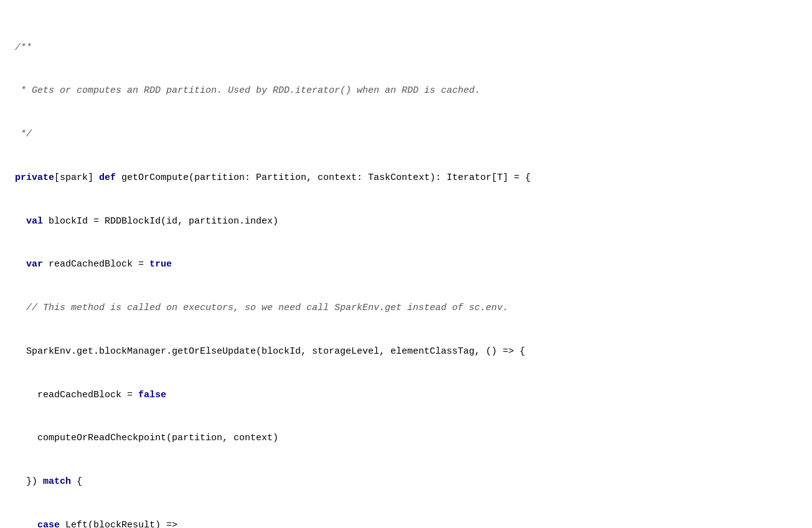 This screenshot has width=812, height=528. I want to click on line-1: /**, so click(406, 47).